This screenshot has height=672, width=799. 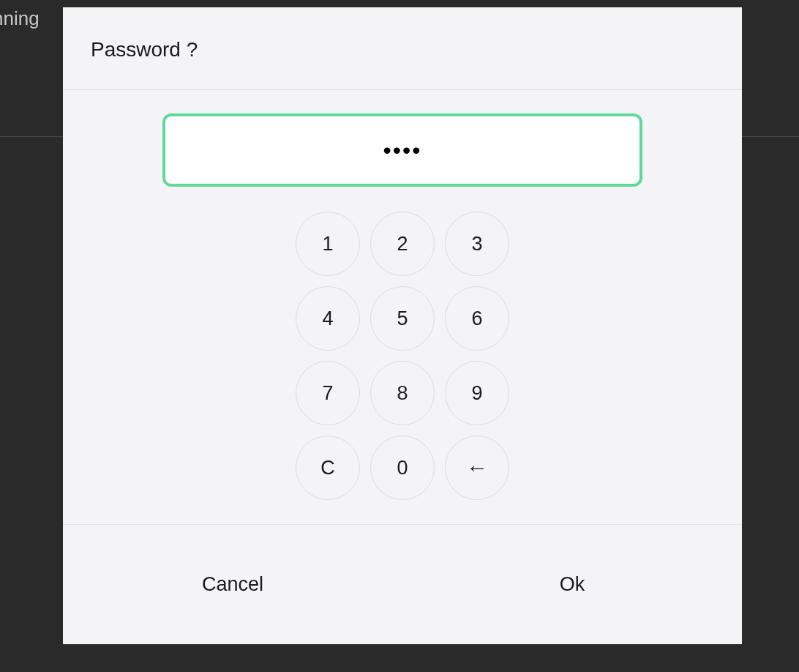 What do you see at coordinates (328, 468) in the screenshot?
I see `keypad-clear-button: C` at bounding box center [328, 468].